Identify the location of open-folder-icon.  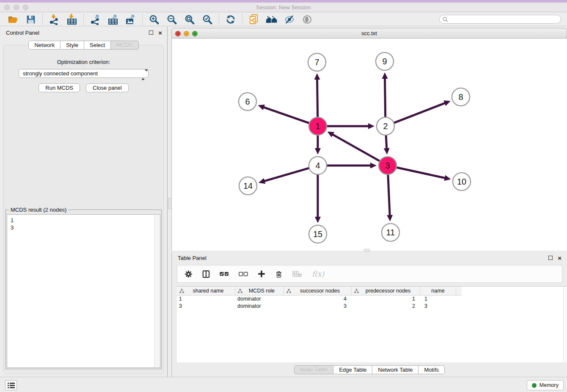
(13, 19).